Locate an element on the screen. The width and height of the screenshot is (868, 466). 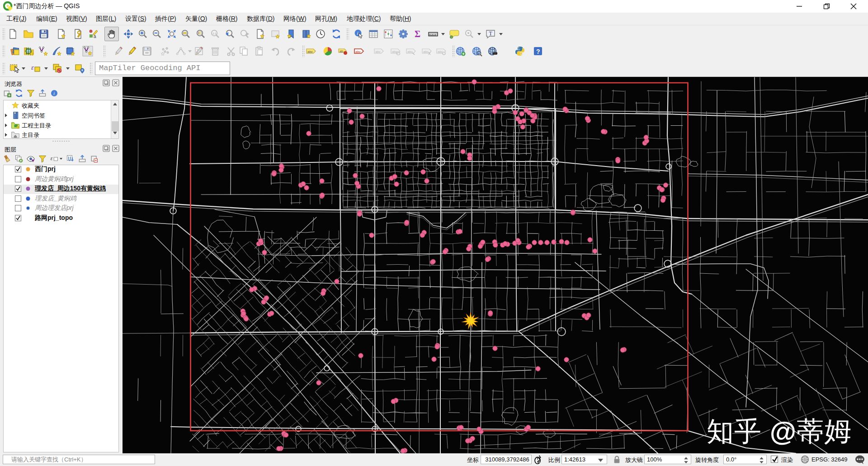
svg-text: Σ is located at coordinates (418, 34).